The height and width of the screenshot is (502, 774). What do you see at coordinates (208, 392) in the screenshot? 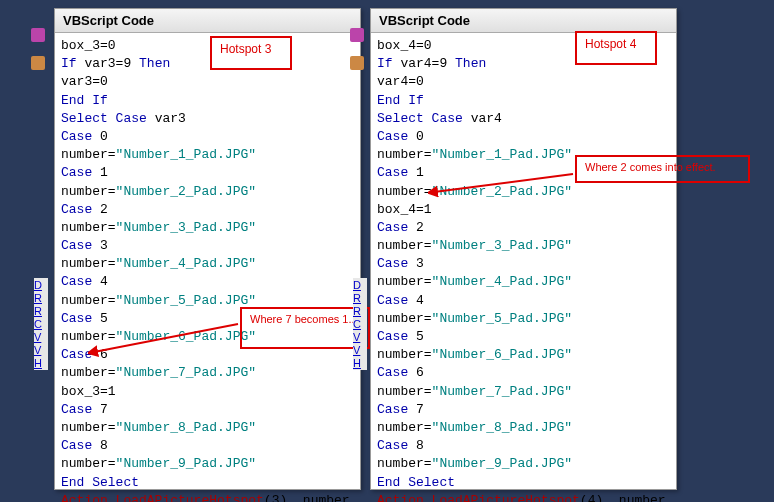
I see `code-line: box_3=1` at bounding box center [208, 392].